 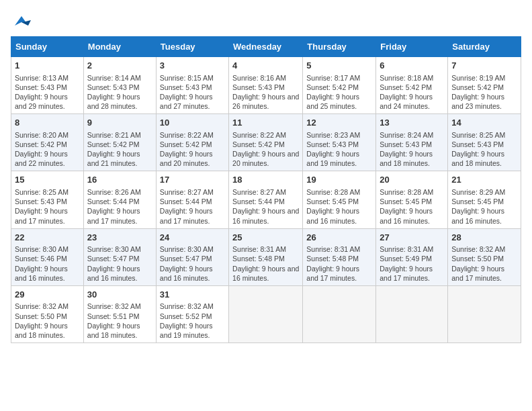 What do you see at coordinates (412, 263) in the screenshot?
I see `day-info: Sunrise: 8:31 AMSunset: 5:49 PMDaylight:…` at bounding box center [412, 263].